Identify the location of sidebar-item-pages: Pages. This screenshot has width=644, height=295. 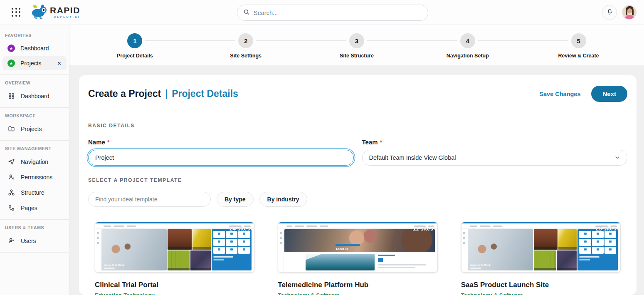
(35, 208).